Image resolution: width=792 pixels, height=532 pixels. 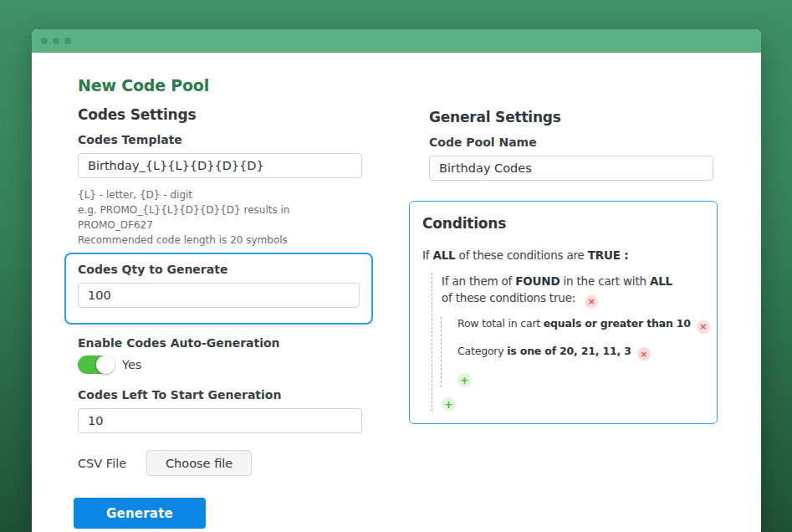 I want to click on conditions-root-line: If ALL of these conditions are TRUE :, so click(x=564, y=255).